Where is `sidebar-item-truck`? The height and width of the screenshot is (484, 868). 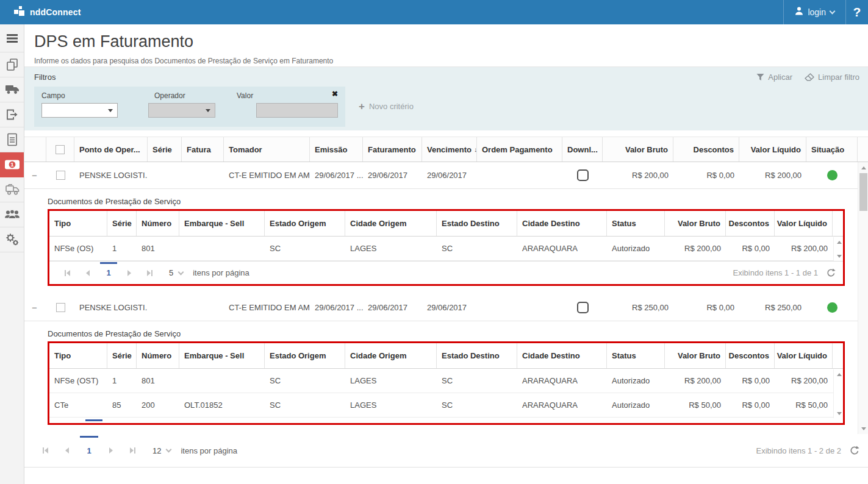 sidebar-item-truck is located at coordinates (12, 90).